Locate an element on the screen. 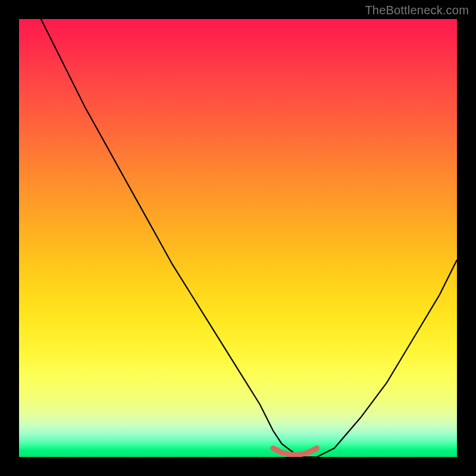  watermark-text: TheBottleneck.com is located at coordinates (416, 11).